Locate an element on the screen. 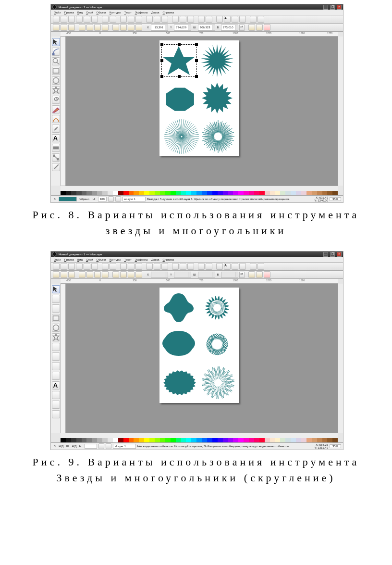 Image resolution: width=392 pixels, height=565 pixels. select-all-icon is located at coordinates (56, 275).